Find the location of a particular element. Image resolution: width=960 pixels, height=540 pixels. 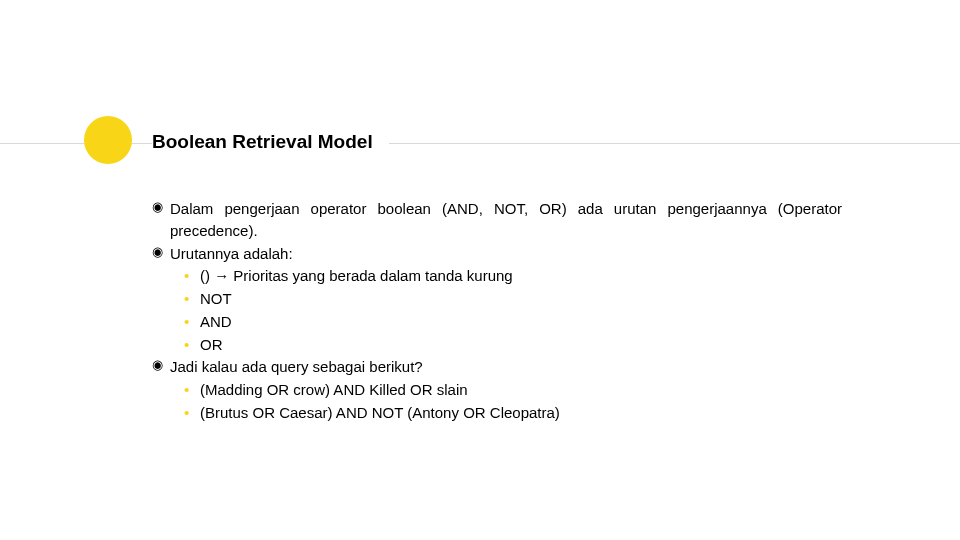

header-divider is located at coordinates (480, 144).